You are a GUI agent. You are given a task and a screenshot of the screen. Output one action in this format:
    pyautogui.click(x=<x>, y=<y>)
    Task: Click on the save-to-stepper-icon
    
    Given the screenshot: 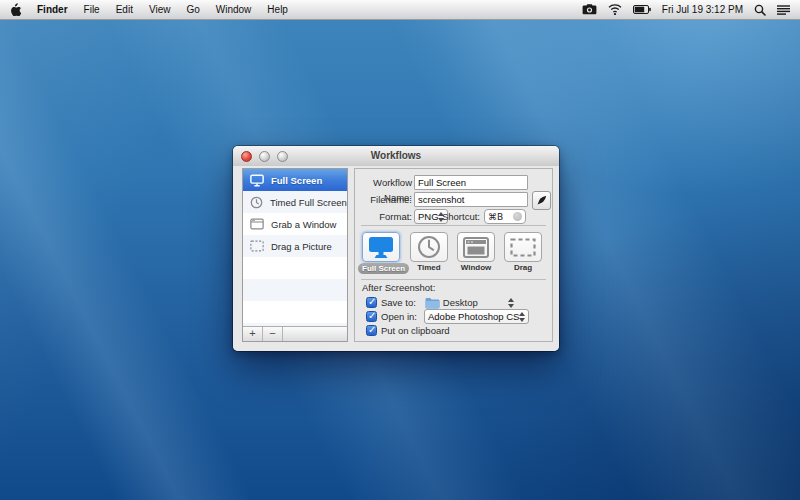 What is the action you would take?
    pyautogui.click(x=511, y=303)
    